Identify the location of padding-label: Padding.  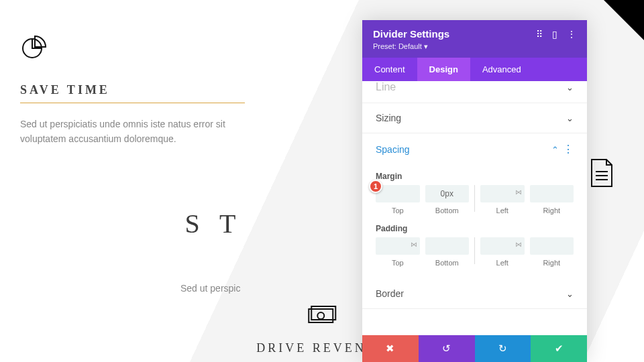
(475, 229).